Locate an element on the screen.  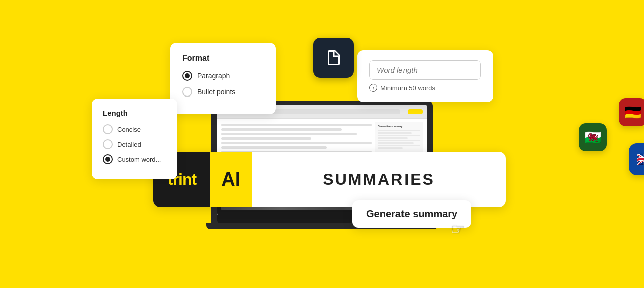
word-length-hint: i Minimum 50 words is located at coordinates (425, 88).